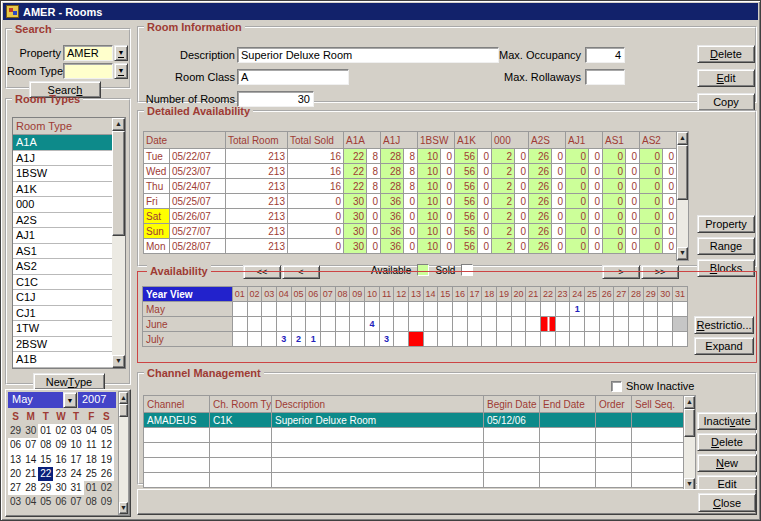 Image resolution: width=761 pixels, height=521 pixels. Describe the element at coordinates (88, 71) in the screenshot. I see `room-type-input` at that location.